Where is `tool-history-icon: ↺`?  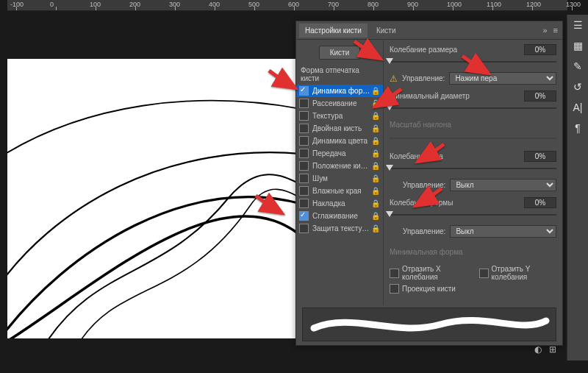 tool-history-icon: ↺ is located at coordinates (578, 87).